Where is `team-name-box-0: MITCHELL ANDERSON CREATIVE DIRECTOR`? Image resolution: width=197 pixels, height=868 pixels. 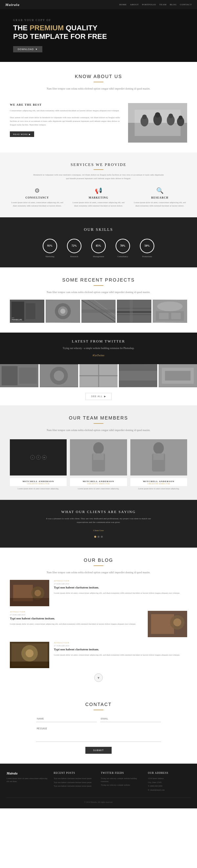 team-name-box-0: MITCHELL ANDERSON CREATIVE DIRECTOR is located at coordinates (38, 482).